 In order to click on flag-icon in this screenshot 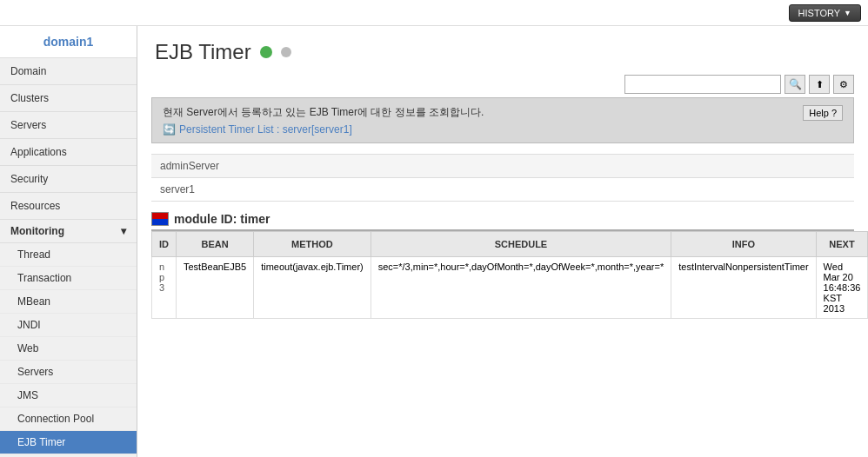, I will do `click(160, 219)`.